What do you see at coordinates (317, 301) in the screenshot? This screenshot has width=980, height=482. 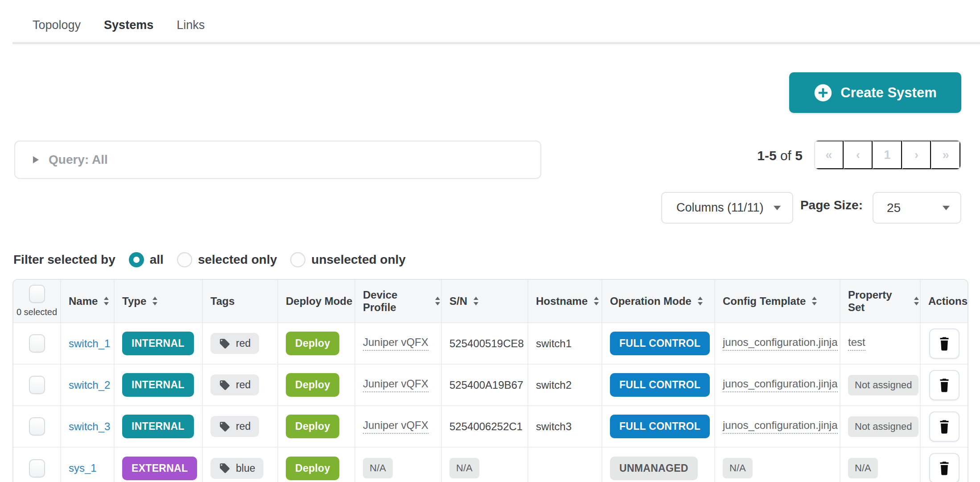 I see `column-header-deploy_mode: Deploy Mode` at bounding box center [317, 301].